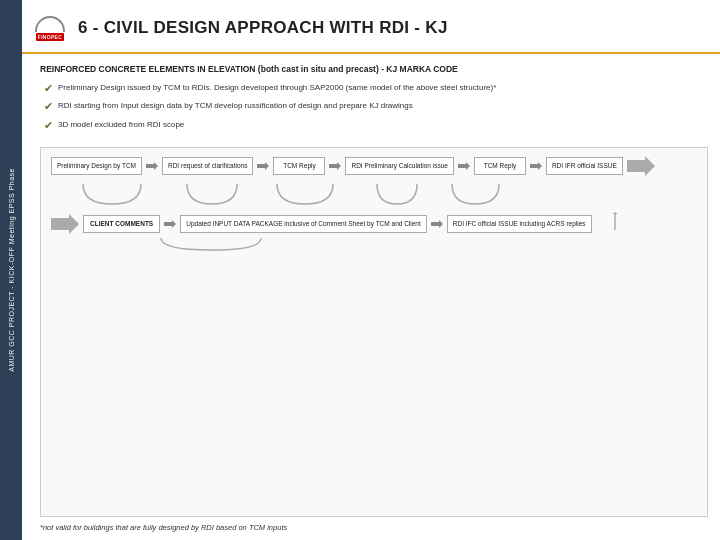  What do you see at coordinates (376, 126) in the screenshot?
I see `list-item: ✔ 3D model excluded from RDI scope` at bounding box center [376, 126].